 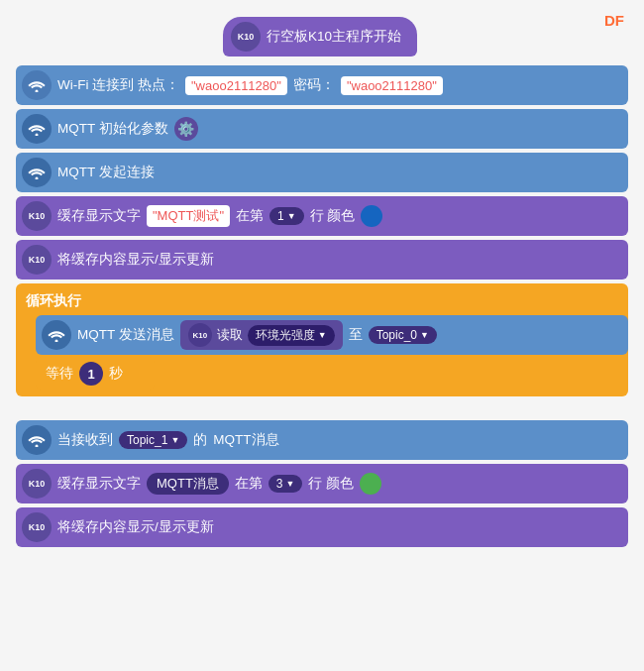 What do you see at coordinates (291, 335) in the screenshot?
I see `sensor-dropdown: 环境光强度 ▼` at bounding box center [291, 335].